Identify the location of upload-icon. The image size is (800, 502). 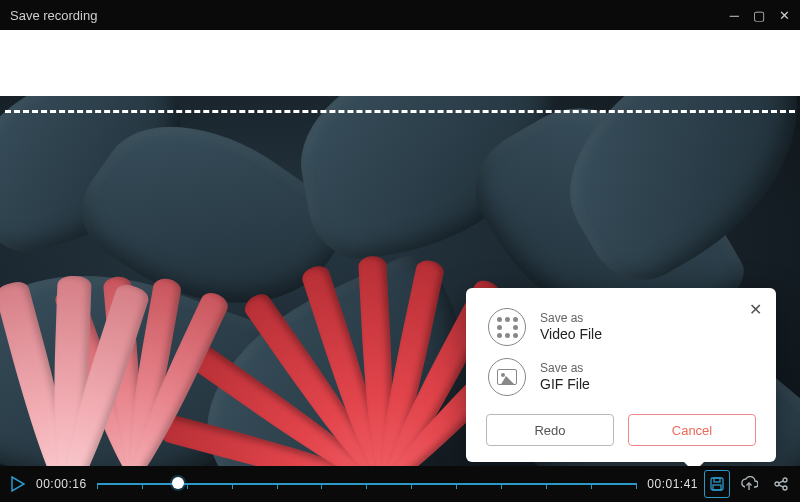
(749, 484).